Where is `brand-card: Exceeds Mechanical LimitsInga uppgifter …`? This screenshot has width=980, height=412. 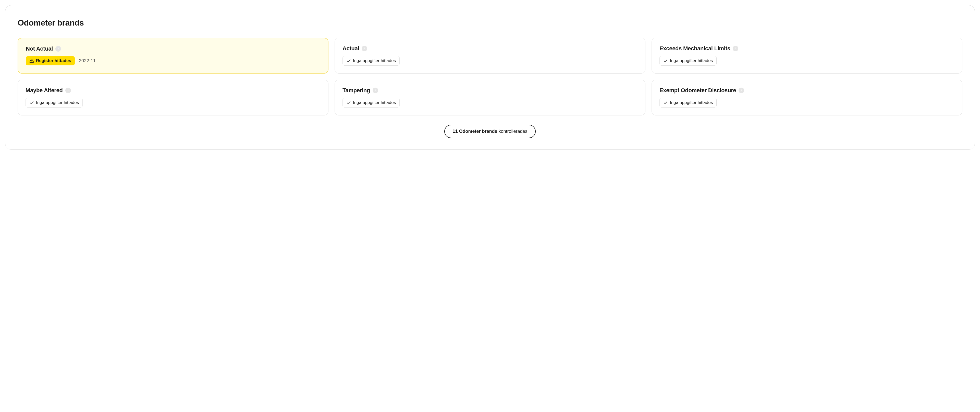 brand-card: Exceeds Mechanical LimitsInga uppgifter … is located at coordinates (807, 56).